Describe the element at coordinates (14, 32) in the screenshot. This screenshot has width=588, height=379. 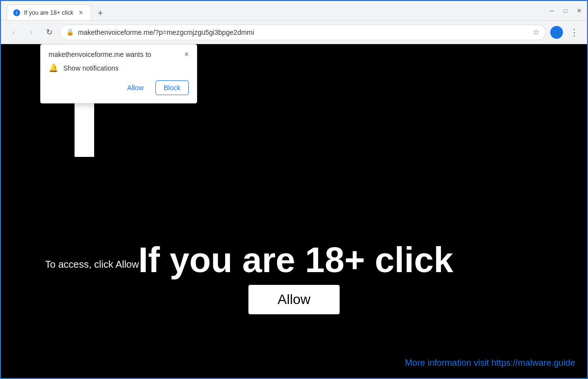
I see `back-button: ‹` at that location.